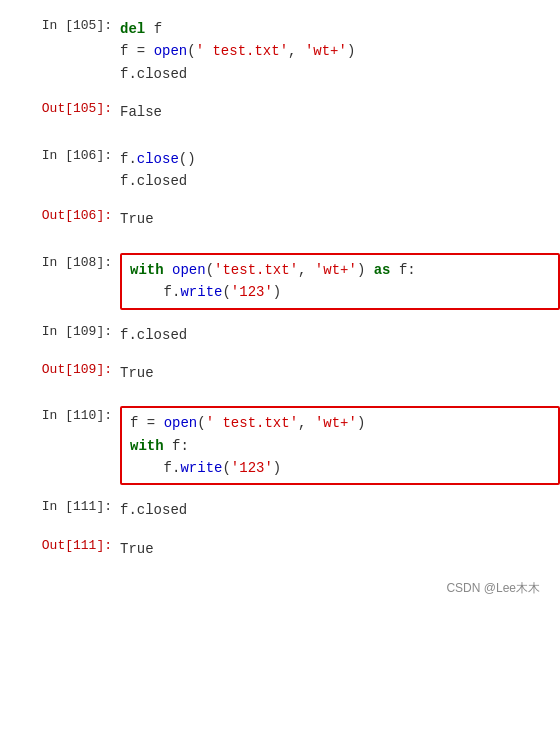 The image size is (560, 733). Describe the element at coordinates (280, 373) in the screenshot. I see `cell-row-out109: Out[109]:True` at that location.